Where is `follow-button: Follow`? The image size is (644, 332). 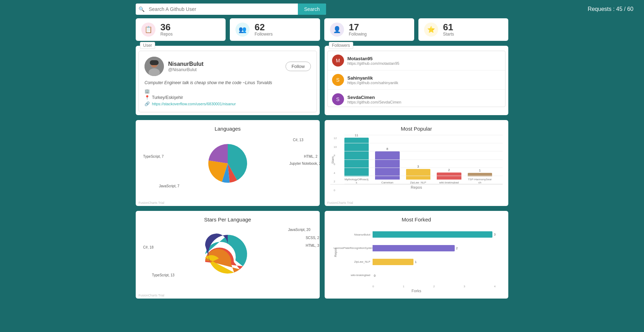
follow-button: Follow is located at coordinates (298, 66).